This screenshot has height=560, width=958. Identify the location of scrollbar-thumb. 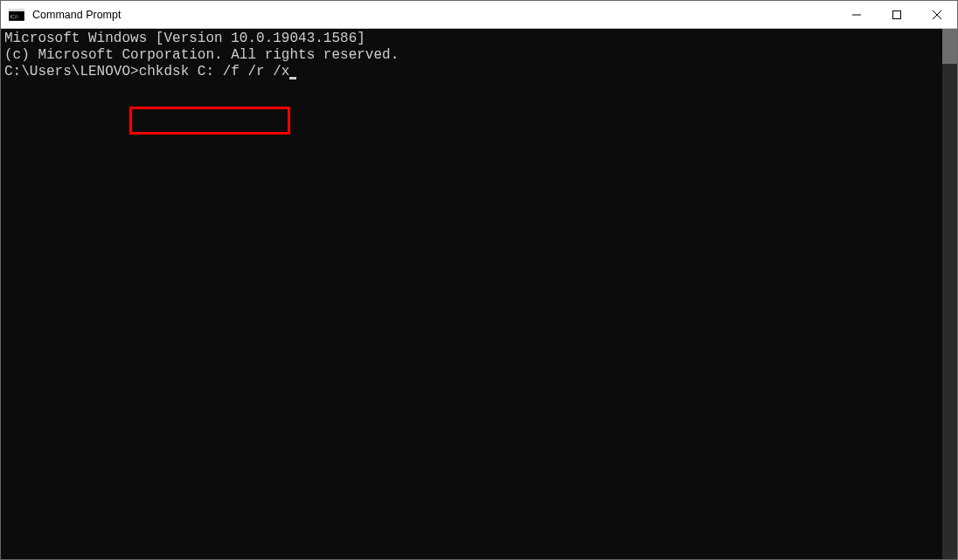
(949, 46).